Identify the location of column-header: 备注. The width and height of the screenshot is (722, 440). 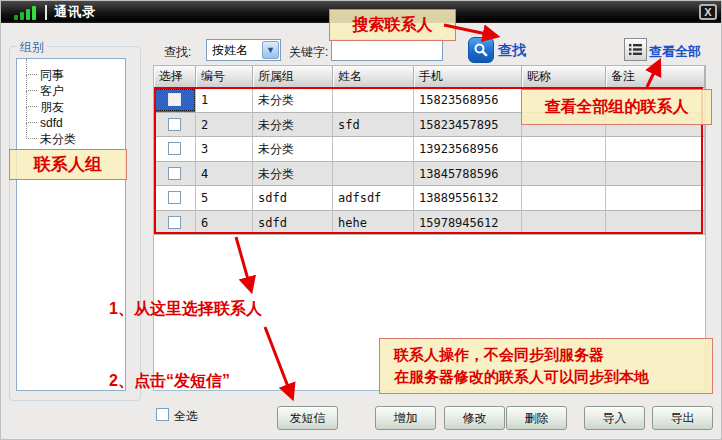
(656, 76).